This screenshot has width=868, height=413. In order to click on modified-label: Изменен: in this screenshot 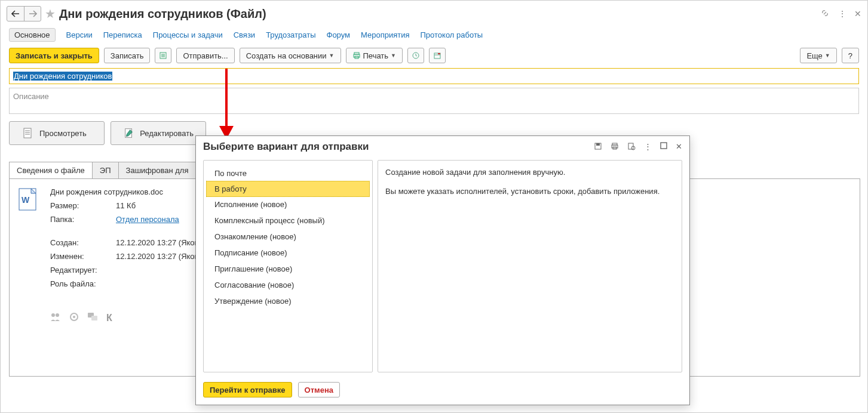, I will do `click(83, 257)`.